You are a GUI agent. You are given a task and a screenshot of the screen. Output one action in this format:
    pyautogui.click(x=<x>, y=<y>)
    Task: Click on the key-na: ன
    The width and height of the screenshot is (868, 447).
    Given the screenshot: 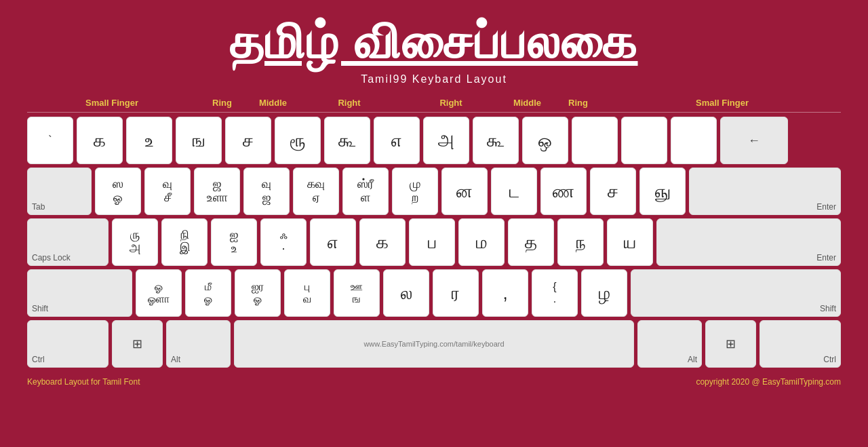 What is the action you would take?
    pyautogui.click(x=465, y=191)
    